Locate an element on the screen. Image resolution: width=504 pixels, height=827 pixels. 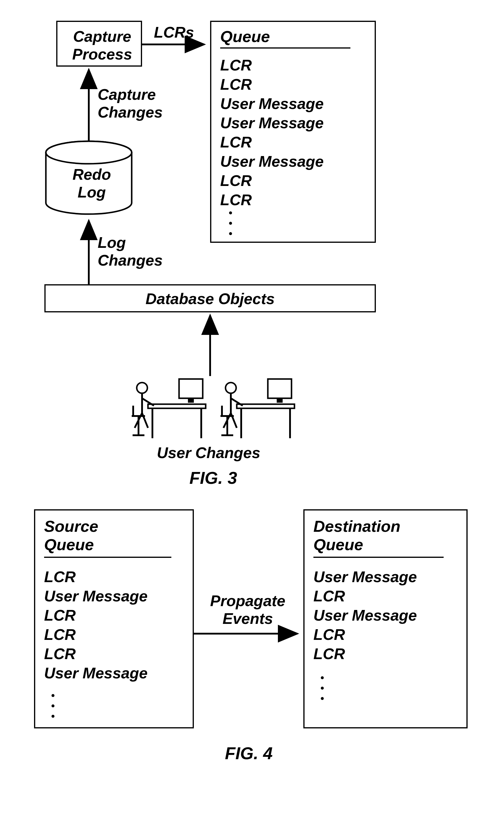
arrow-capture-changes is located at coordinates (89, 103).